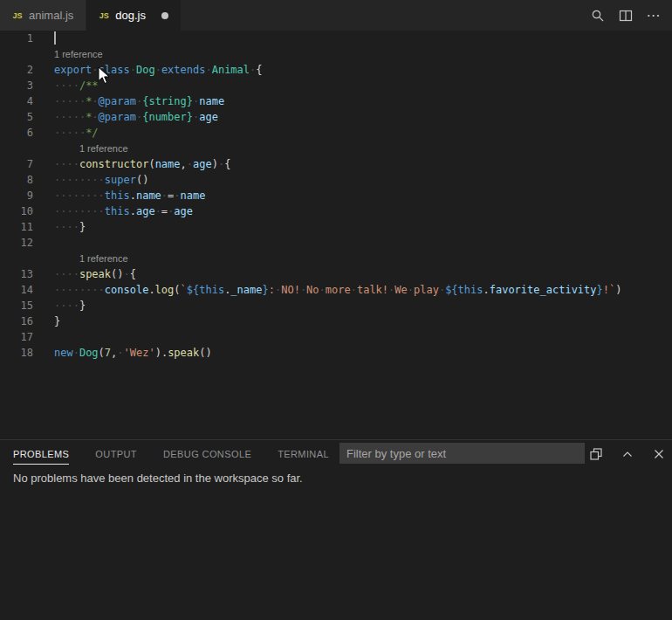 The height and width of the screenshot is (620, 672). I want to click on collapse-all-icon, so click(596, 454).